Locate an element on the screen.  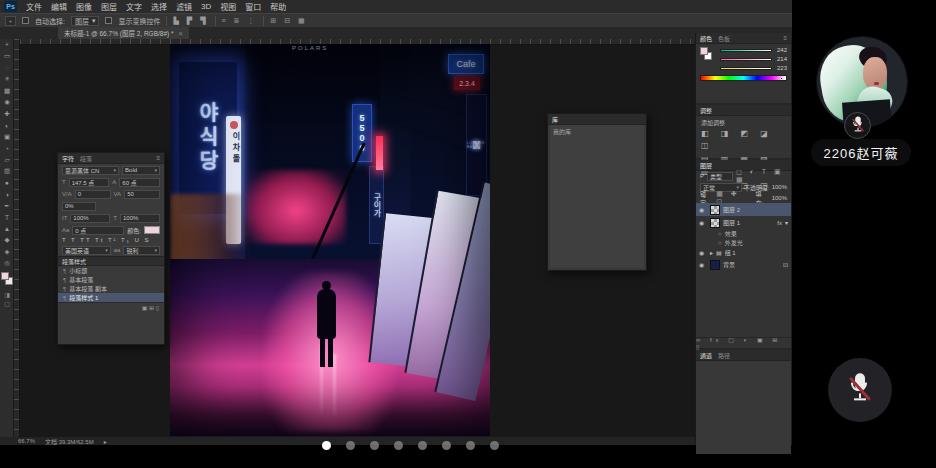
layer-effects-row: ○ 效果 is located at coordinates (744, 234).